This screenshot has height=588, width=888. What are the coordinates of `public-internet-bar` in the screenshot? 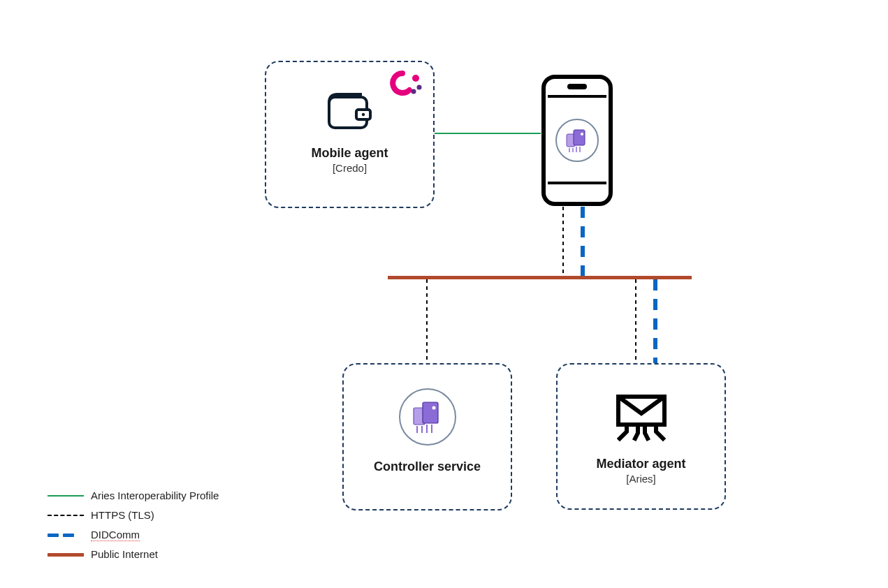 It's located at (539, 278).